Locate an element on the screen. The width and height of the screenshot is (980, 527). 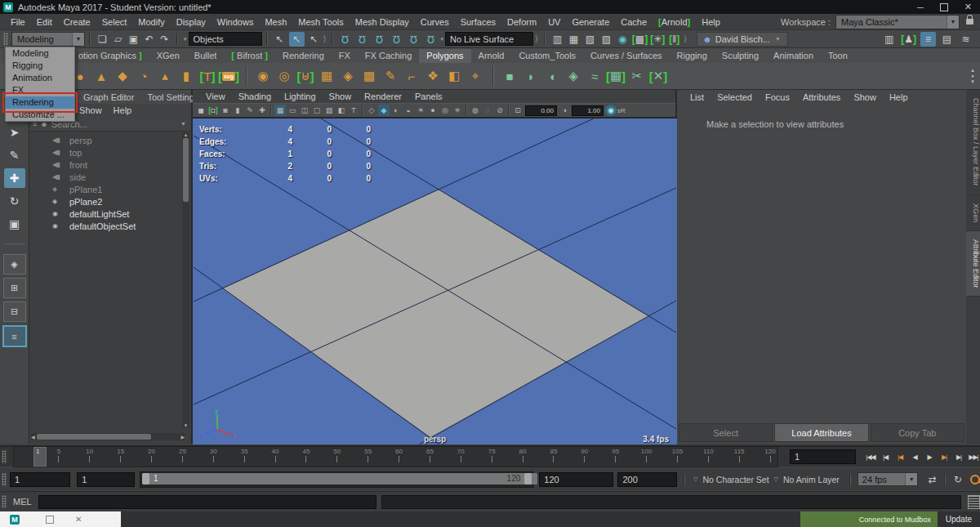
step-forward-key-button: ▶| is located at coordinates (944, 457).